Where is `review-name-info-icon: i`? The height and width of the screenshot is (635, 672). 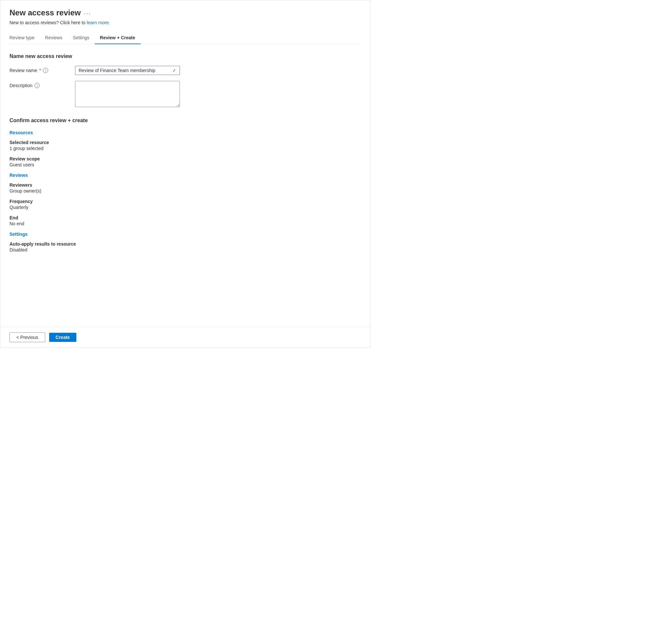
review-name-info-icon: i is located at coordinates (45, 70).